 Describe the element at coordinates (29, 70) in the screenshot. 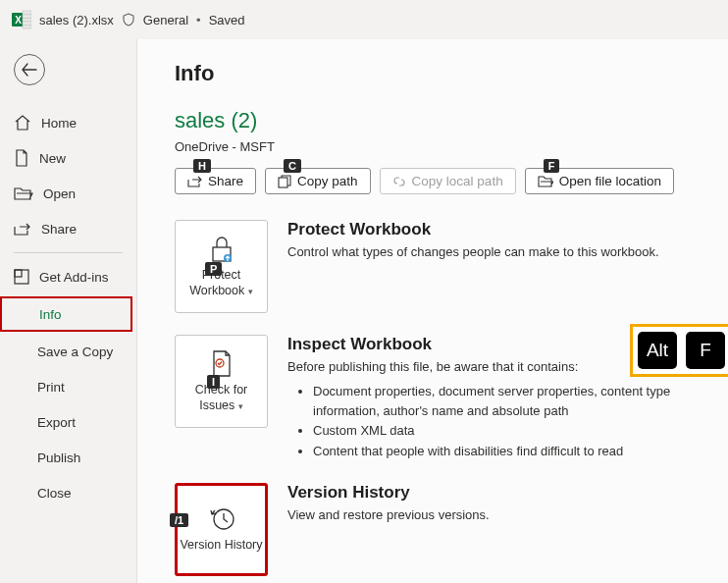

I see `back-button` at that location.